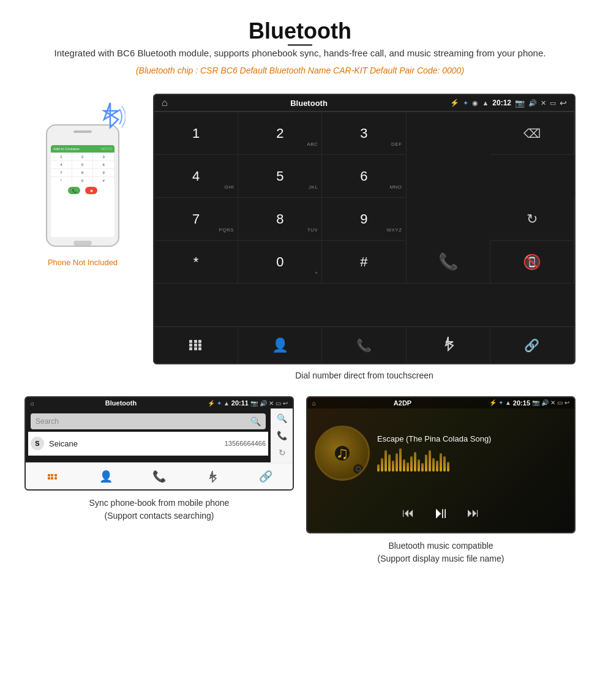 The height and width of the screenshot is (700, 600). Describe the element at coordinates (441, 481) in the screenshot. I see `music-section: ⌂ A2DP ⚡ ✦ ▲ 20:15 📷 🔊 ✕ ▭ ↩` at that location.